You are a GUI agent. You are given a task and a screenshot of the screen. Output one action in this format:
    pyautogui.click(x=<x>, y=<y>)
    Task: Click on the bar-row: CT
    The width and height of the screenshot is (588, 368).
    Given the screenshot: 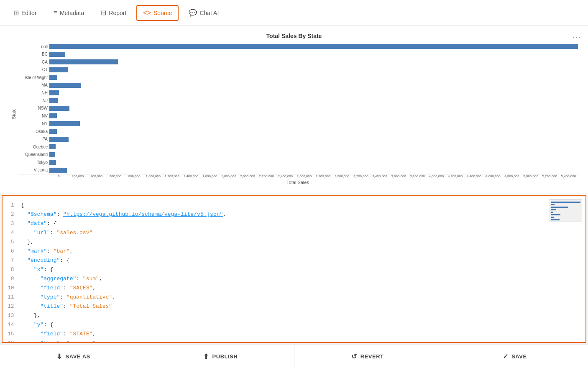 What is the action you would take?
    pyautogui.click(x=298, y=70)
    